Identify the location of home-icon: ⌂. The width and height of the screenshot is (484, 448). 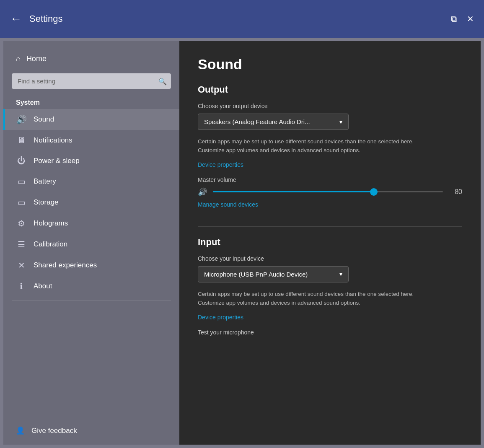
(18, 59).